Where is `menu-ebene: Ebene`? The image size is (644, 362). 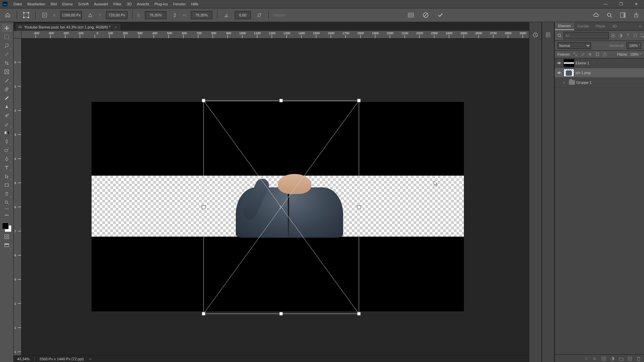
menu-ebene: Ebene is located at coordinates (67, 4).